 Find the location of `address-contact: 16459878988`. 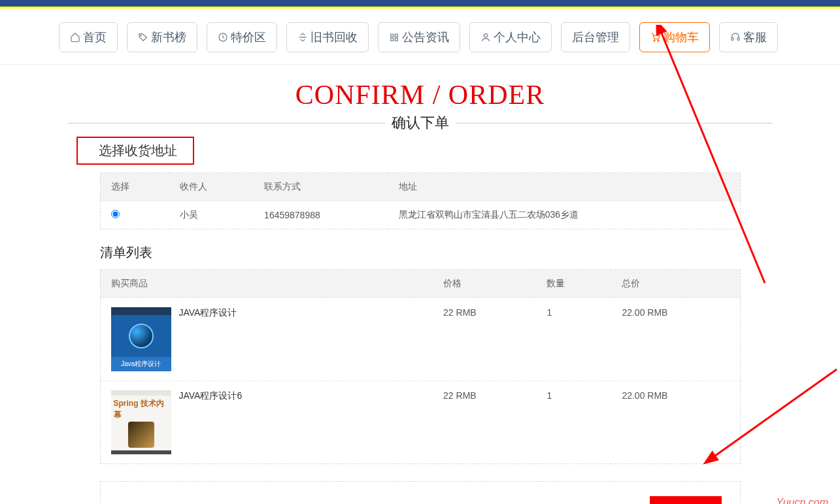

address-contact: 16459878988 is located at coordinates (321, 216).